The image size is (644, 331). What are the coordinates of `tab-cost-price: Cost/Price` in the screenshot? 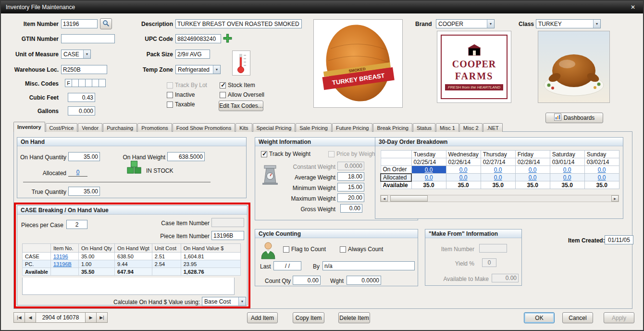 It's located at (62, 127).